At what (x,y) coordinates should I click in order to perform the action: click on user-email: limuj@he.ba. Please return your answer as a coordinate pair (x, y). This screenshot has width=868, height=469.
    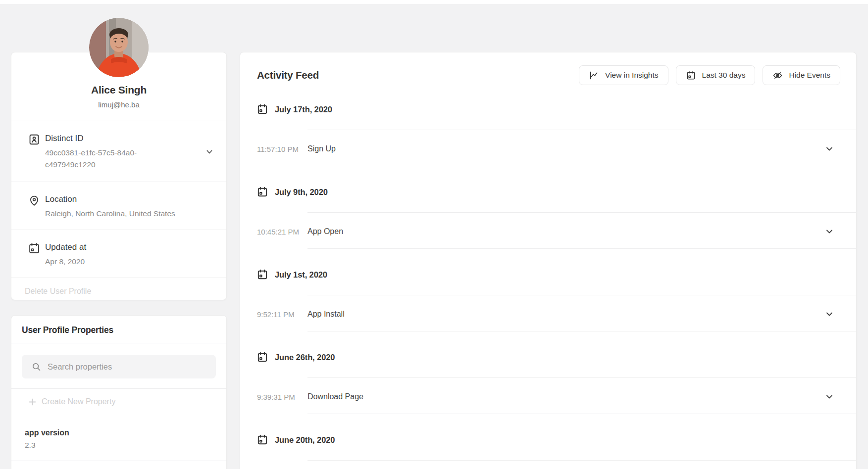
    Looking at the image, I should click on (119, 105).